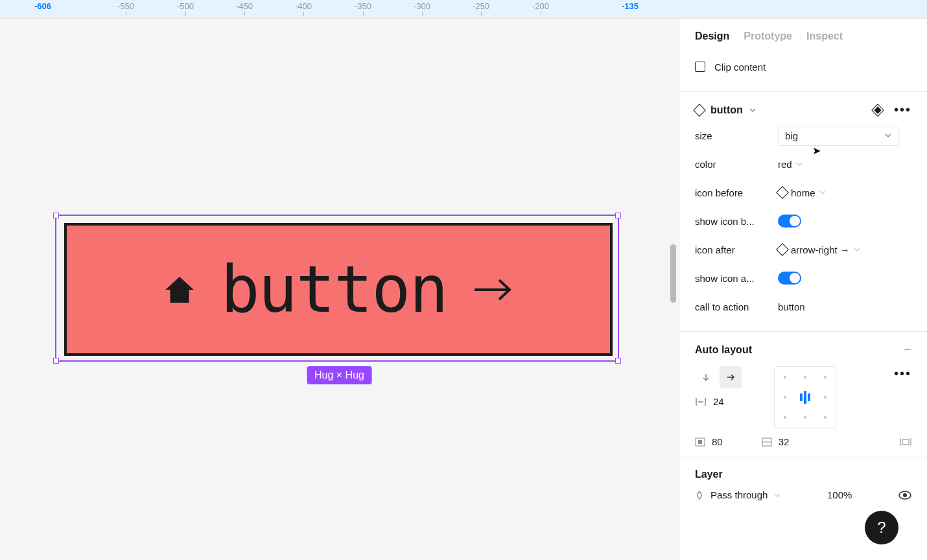  What do you see at coordinates (740, 67) in the screenshot?
I see `clip-content-label: Clip content` at bounding box center [740, 67].